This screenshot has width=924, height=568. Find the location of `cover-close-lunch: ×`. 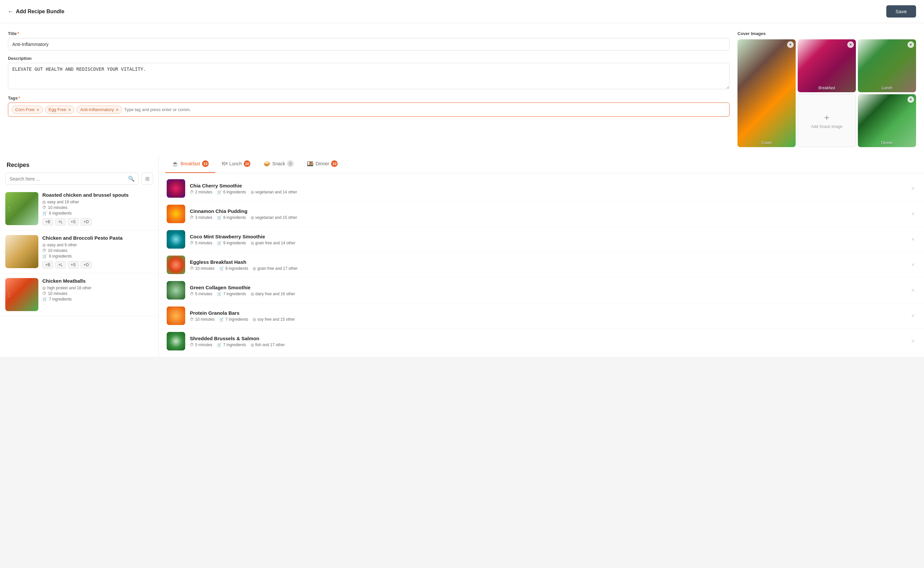

cover-close-lunch: × is located at coordinates (911, 45).